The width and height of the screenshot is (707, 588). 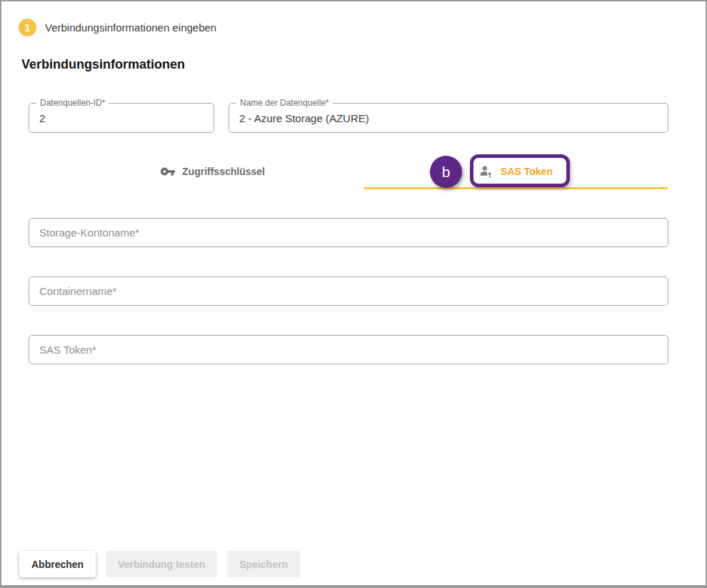 I want to click on sas-token-input, so click(x=349, y=350).